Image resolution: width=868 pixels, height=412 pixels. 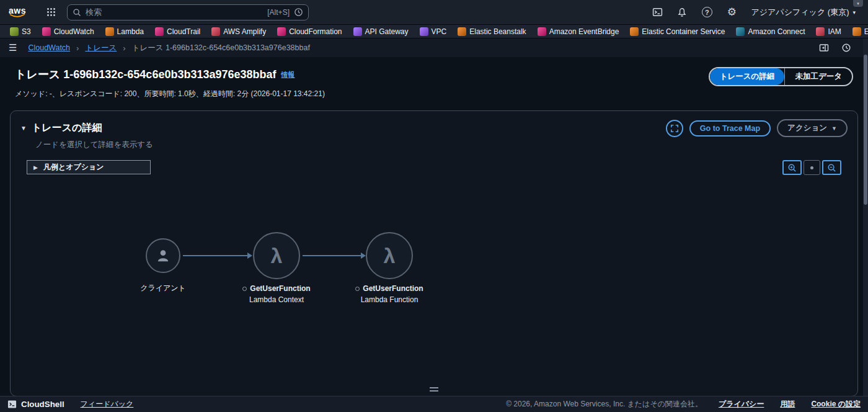 What do you see at coordinates (578, 31) in the screenshot?
I see `favorite-service-eventbridge: Amazon EventBridge` at bounding box center [578, 31].